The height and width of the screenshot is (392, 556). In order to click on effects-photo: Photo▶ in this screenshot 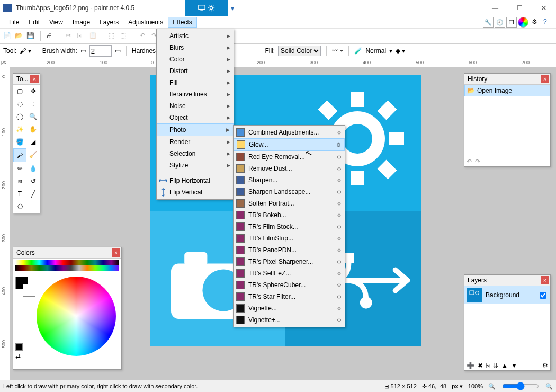, I will do `click(195, 130)`.